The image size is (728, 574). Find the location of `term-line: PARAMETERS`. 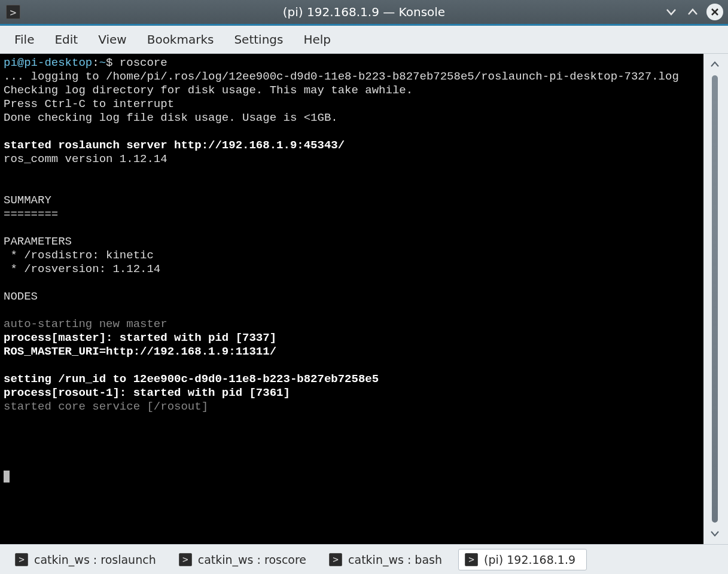

term-line: PARAMETERS is located at coordinates (38, 242).